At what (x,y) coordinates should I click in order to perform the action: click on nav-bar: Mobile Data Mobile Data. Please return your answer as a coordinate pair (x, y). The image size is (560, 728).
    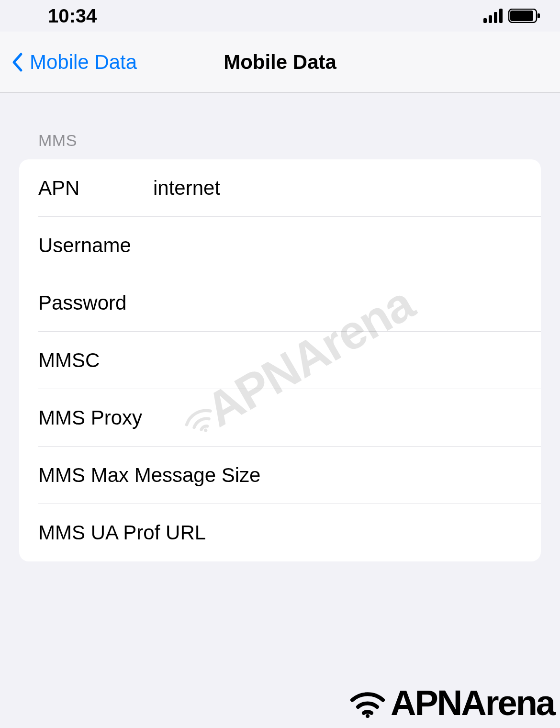
    Looking at the image, I should click on (280, 62).